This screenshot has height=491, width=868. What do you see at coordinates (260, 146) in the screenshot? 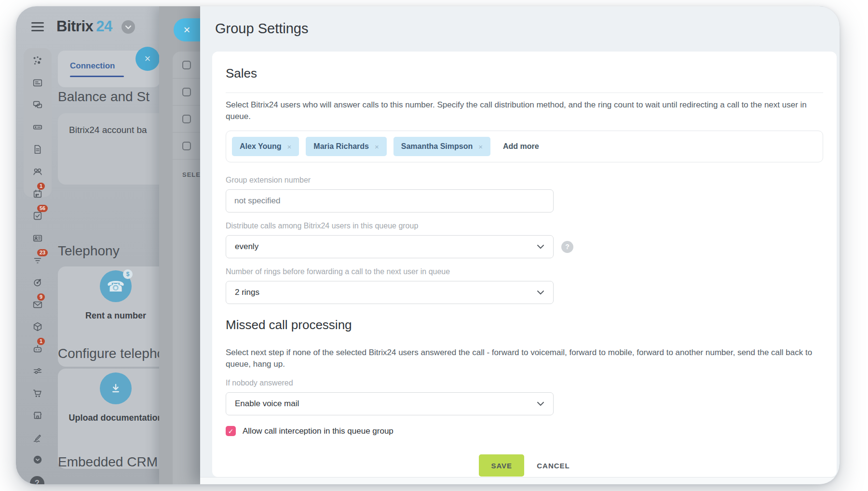
I see `member-name: Alex Young` at bounding box center [260, 146].